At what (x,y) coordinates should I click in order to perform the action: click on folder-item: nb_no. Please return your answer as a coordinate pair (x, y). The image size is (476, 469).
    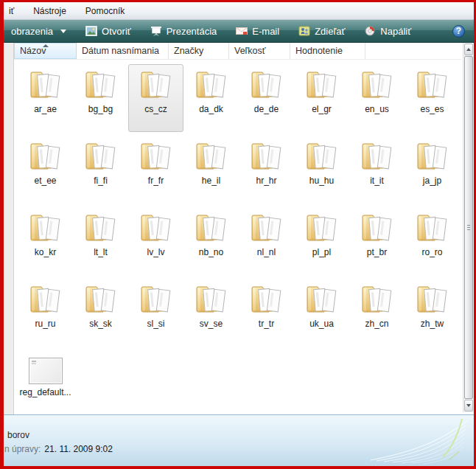
    Looking at the image, I should click on (211, 241).